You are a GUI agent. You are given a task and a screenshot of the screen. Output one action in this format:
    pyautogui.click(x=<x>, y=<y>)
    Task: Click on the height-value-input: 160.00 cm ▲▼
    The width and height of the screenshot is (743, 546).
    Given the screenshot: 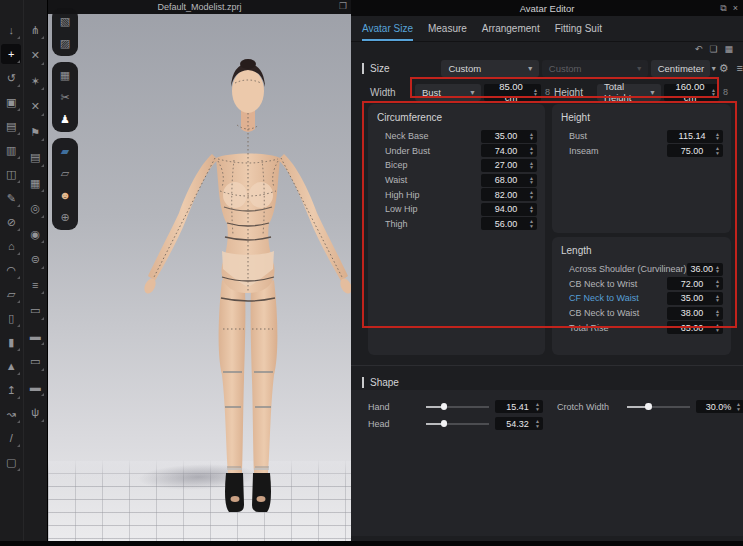 What is the action you would take?
    pyautogui.click(x=692, y=92)
    